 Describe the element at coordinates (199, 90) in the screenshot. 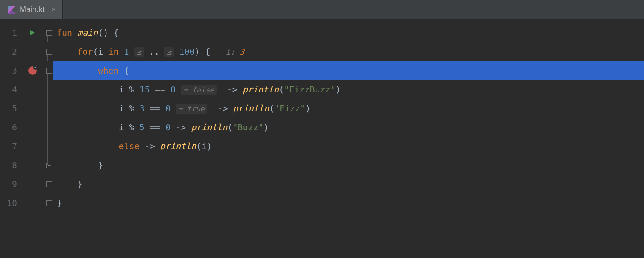

I see `debug-inline-value: = false` at that location.